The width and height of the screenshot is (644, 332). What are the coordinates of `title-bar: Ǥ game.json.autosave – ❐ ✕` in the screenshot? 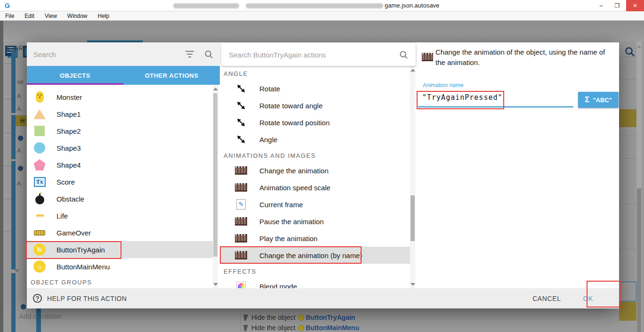 It's located at (322, 6).